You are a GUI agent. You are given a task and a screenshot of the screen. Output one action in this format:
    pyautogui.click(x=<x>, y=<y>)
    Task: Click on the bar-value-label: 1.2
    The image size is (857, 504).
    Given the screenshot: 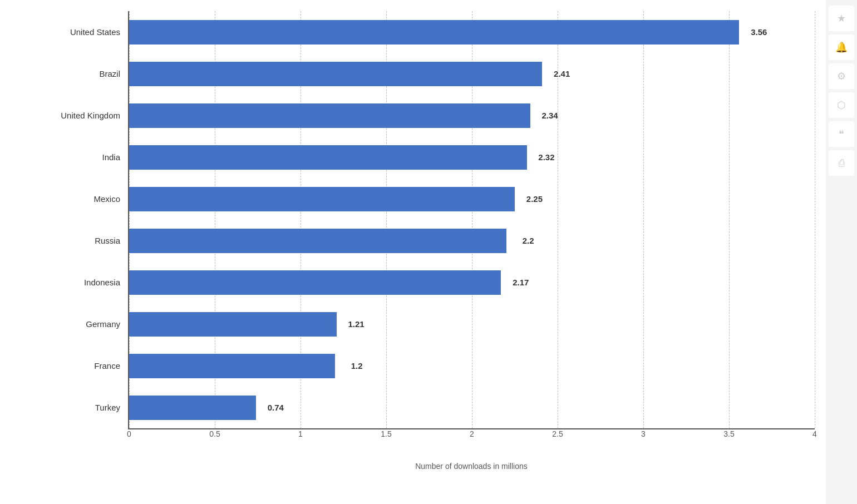 What is the action you would take?
    pyautogui.click(x=357, y=366)
    